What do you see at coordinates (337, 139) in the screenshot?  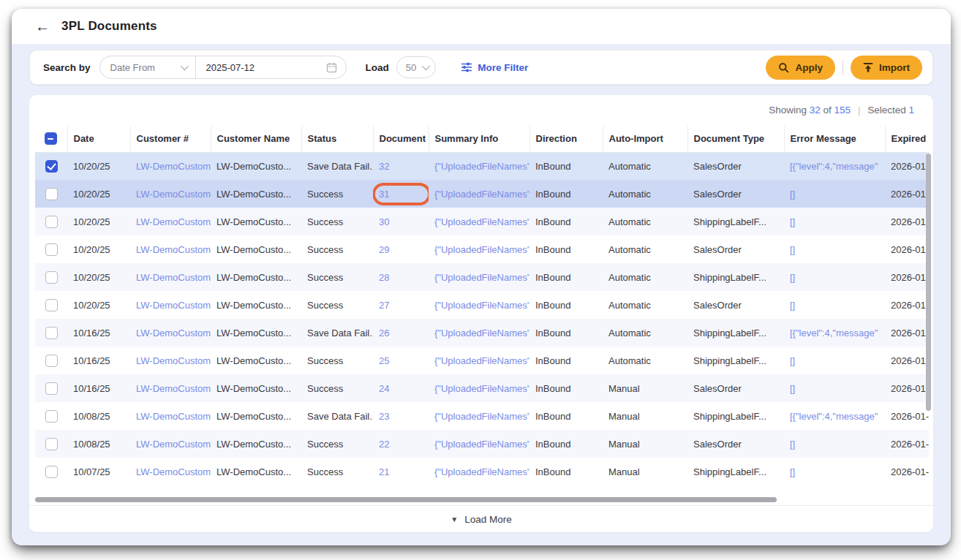 I see `column-header: Status` at bounding box center [337, 139].